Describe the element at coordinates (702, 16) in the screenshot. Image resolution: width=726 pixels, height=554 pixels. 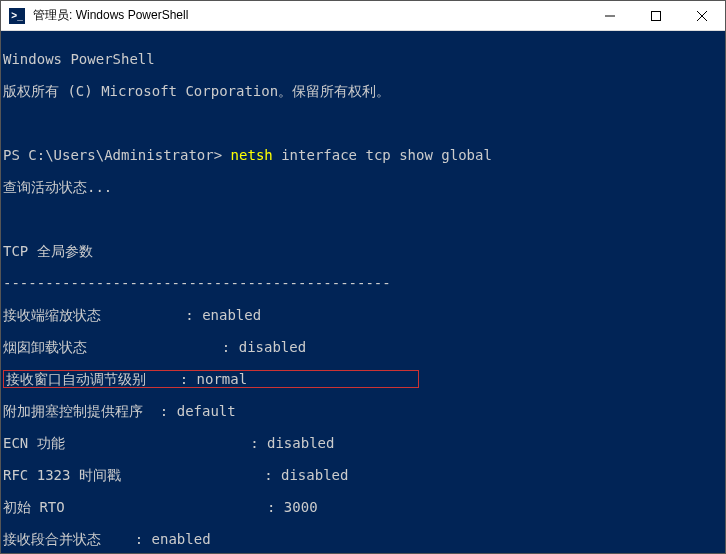
I see `close-icon` at that location.